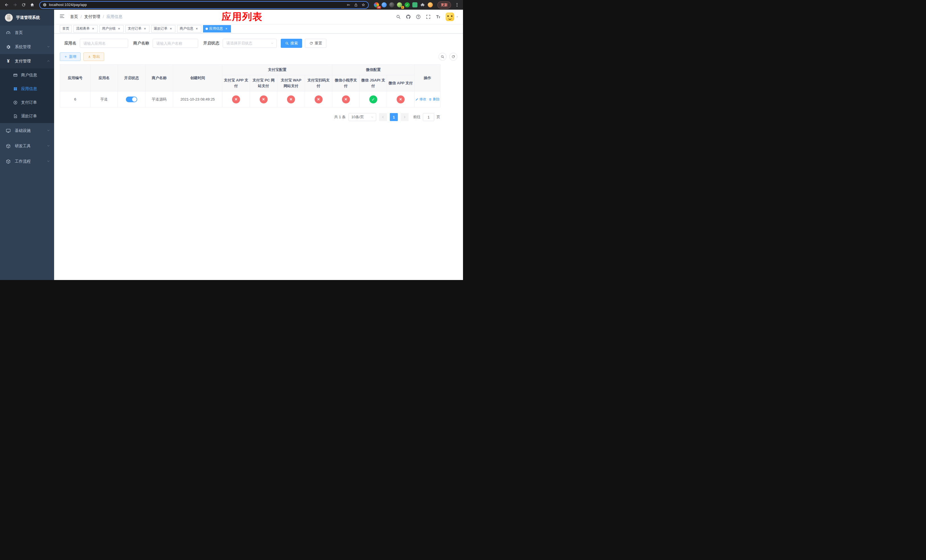 Image resolution: width=926 pixels, height=560 pixels. I want to click on cell-alipay-wap: ×, so click(291, 99).